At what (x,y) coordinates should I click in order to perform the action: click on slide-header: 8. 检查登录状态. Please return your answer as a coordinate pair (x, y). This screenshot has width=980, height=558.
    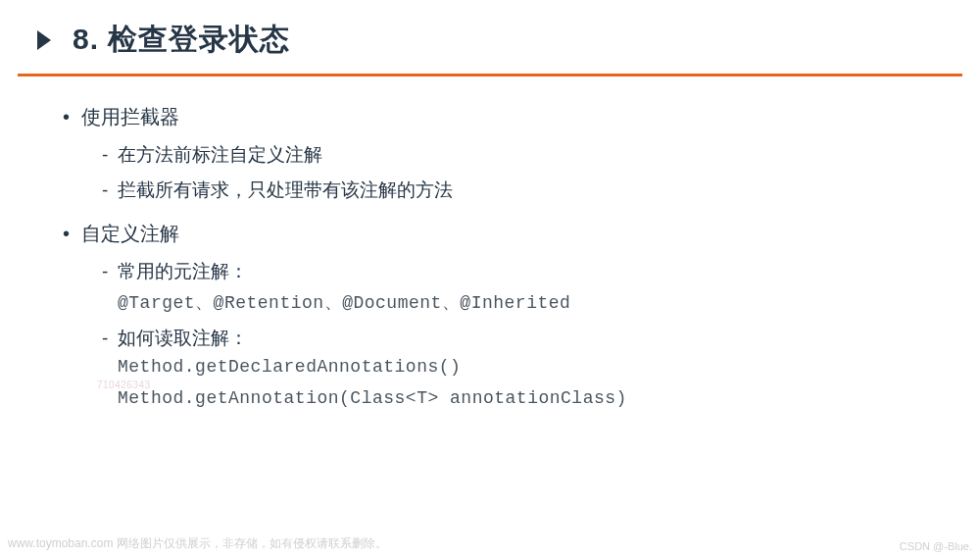
    Looking at the image, I should click on (490, 37).